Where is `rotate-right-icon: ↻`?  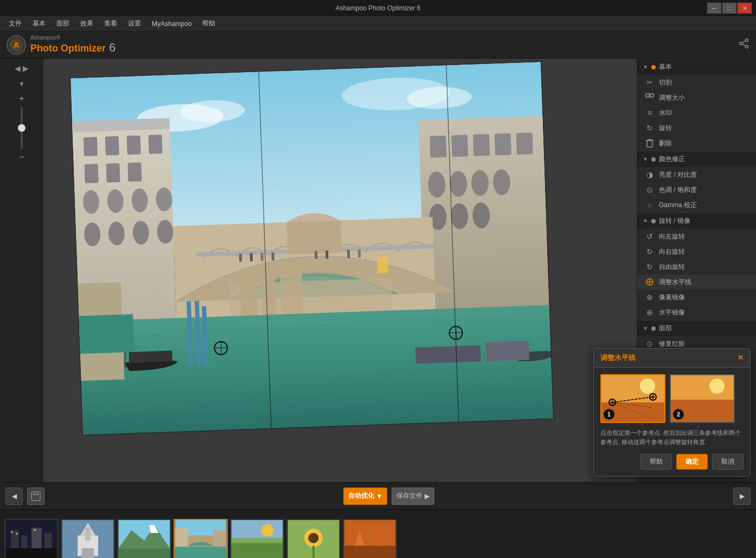
rotate-right-icon: ↻ is located at coordinates (650, 252).